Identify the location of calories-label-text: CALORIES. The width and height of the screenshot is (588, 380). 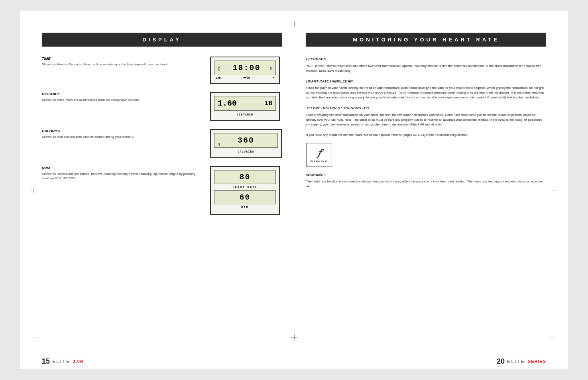
(246, 152).